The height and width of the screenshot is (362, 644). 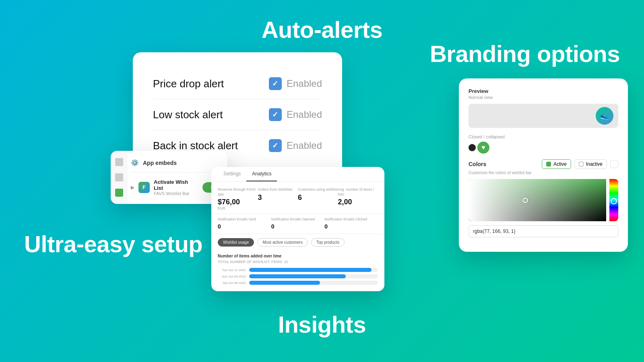 I want to click on collapsed-label: Closed / collapsed, so click(x=543, y=137).